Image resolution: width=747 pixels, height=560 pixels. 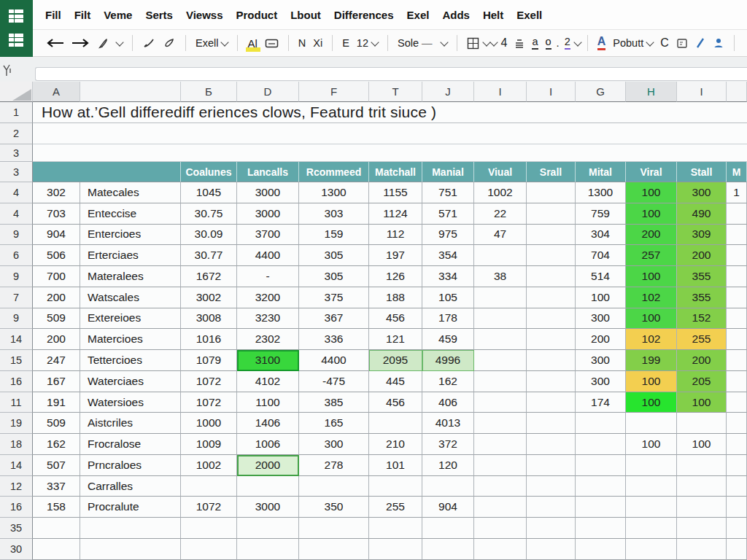 I want to click on teal-header: Matchall, so click(x=395, y=172).